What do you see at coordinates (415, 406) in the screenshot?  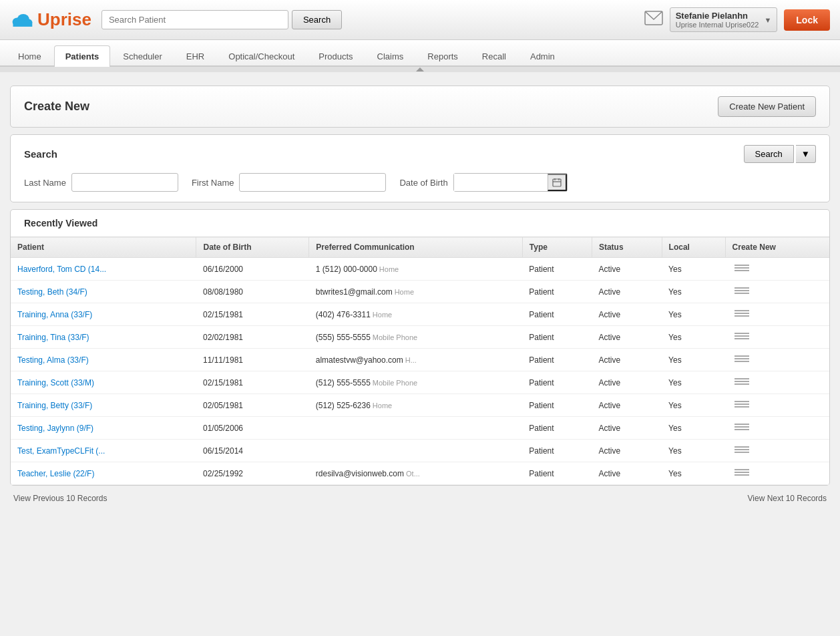 I see `patient-comm: (512) 525-6236Home` at bounding box center [415, 406].